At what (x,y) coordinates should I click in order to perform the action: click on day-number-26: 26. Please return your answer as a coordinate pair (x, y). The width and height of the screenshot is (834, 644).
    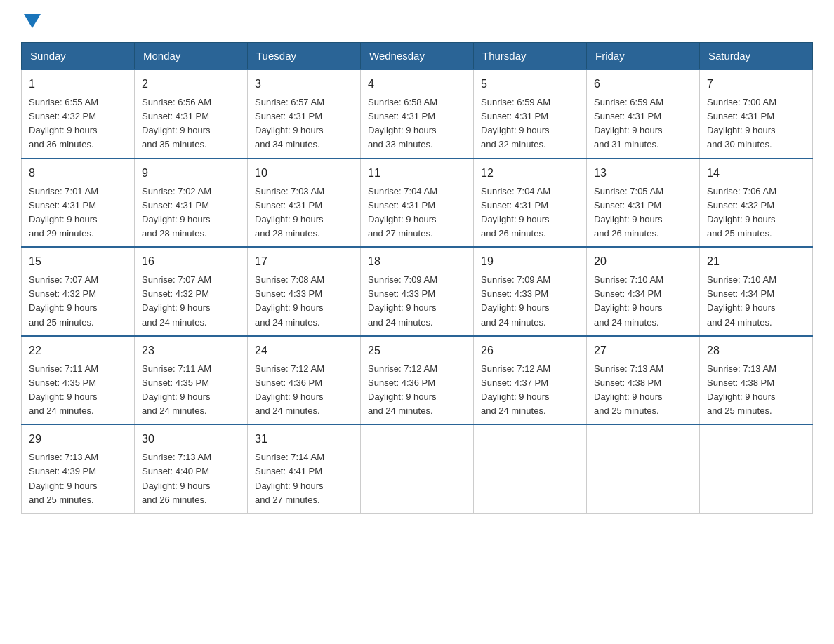
    Looking at the image, I should click on (530, 351).